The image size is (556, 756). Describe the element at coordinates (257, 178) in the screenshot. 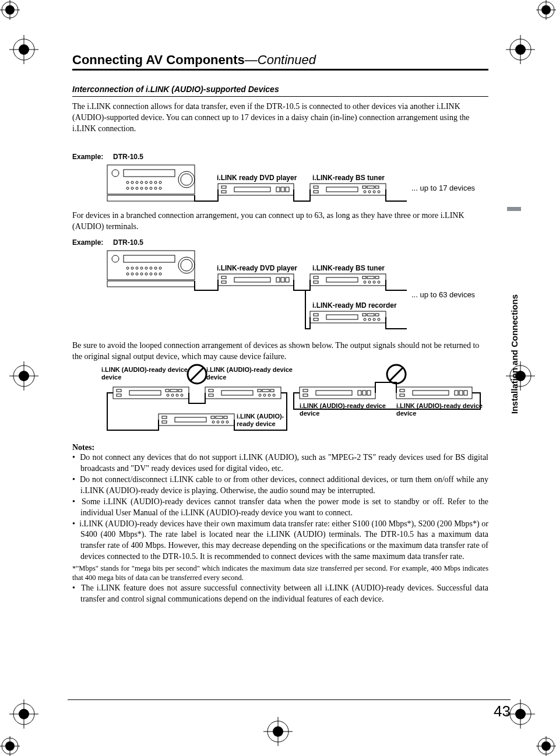

I see `dvd-label: i.LINK ready DVD player` at that location.